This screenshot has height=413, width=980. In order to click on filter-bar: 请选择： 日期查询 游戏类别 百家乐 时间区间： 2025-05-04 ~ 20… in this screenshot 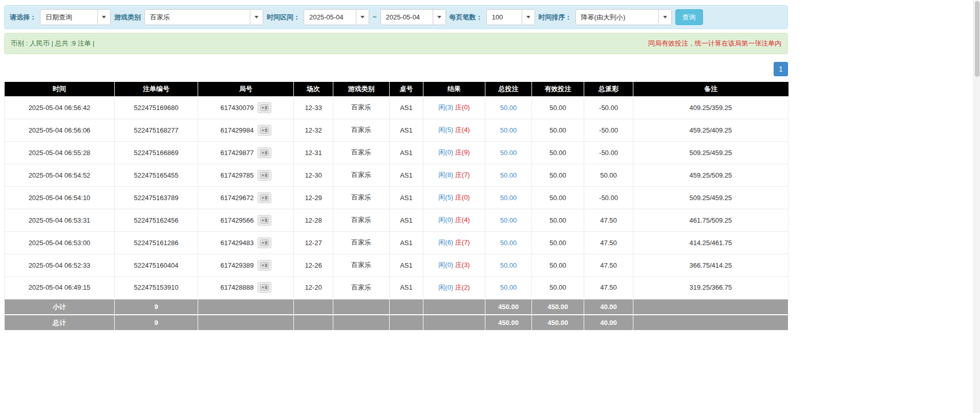, I will do `click(396, 17)`.